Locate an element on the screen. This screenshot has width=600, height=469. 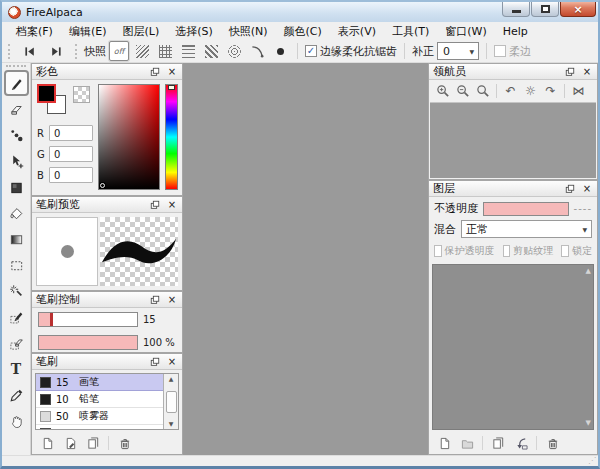
redo-button is located at coordinates (56, 52).